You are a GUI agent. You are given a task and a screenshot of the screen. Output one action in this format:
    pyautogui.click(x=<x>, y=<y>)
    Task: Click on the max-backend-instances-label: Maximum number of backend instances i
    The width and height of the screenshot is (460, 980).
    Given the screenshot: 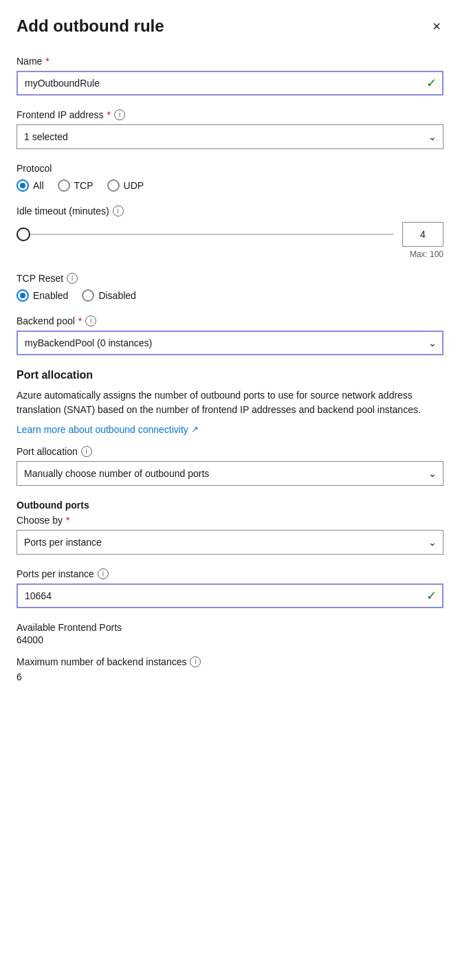 What is the action you would take?
    pyautogui.click(x=230, y=662)
    